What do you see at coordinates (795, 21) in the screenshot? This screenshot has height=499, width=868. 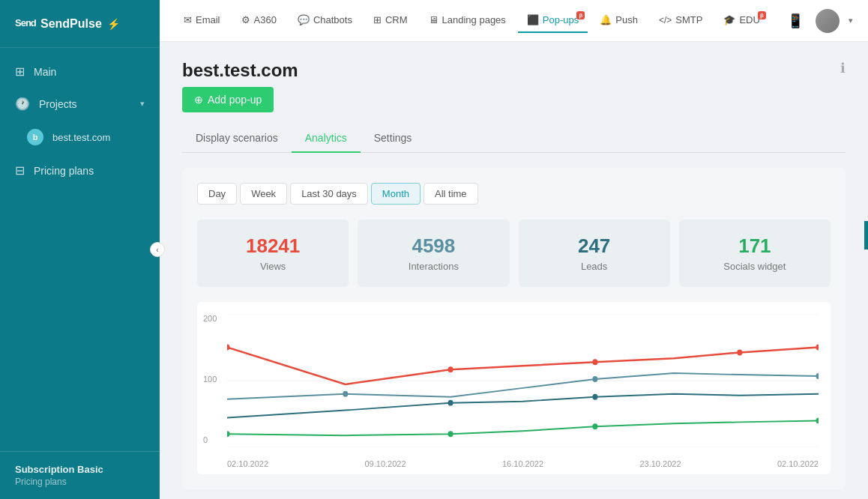 I see `mobile-icon: 📱` at bounding box center [795, 21].